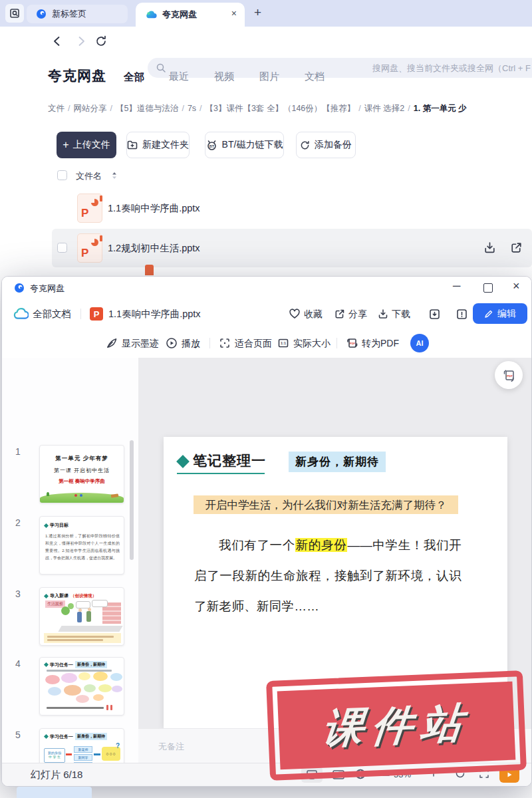 The width and height of the screenshot is (532, 798). What do you see at coordinates (140, 344) in the screenshot?
I see `show-ink-button: 显示墨迹` at bounding box center [140, 344].